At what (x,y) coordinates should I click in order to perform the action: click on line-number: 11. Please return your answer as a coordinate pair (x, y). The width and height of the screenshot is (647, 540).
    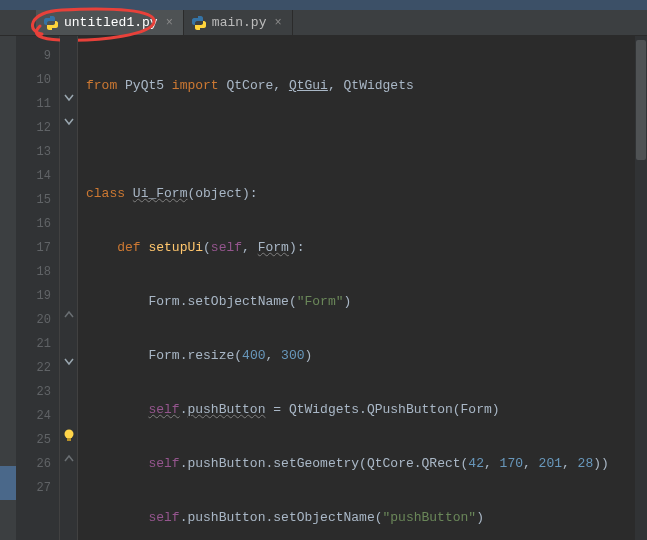
    Looking at the image, I should click on (38, 104).